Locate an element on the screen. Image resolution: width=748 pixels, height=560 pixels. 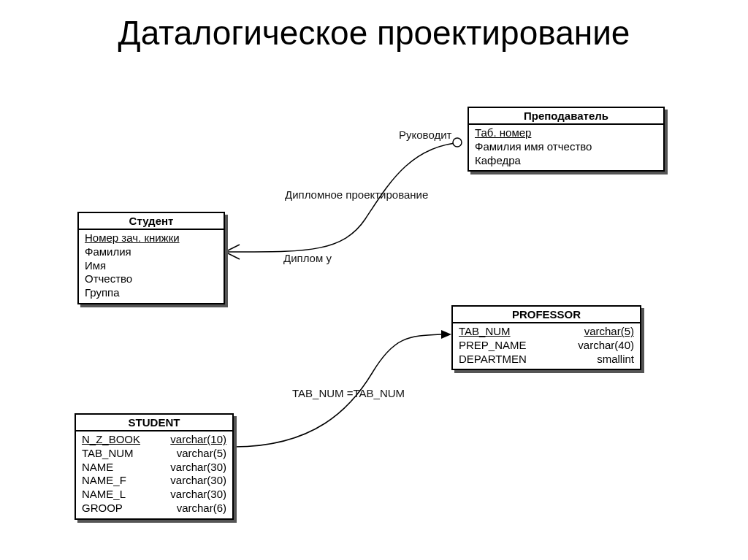
entity-teacher-ru: Преподаватель Таб. номер Фамилия имя отч… is located at coordinates (566, 139).